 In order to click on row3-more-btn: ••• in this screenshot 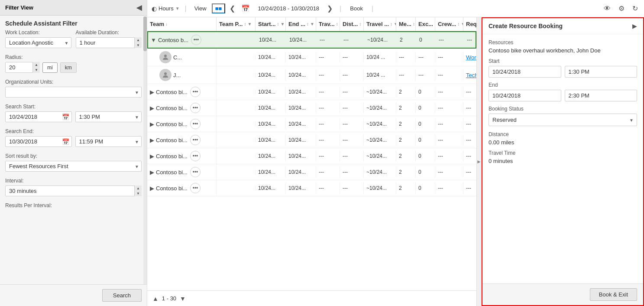, I will do `click(195, 108)`.